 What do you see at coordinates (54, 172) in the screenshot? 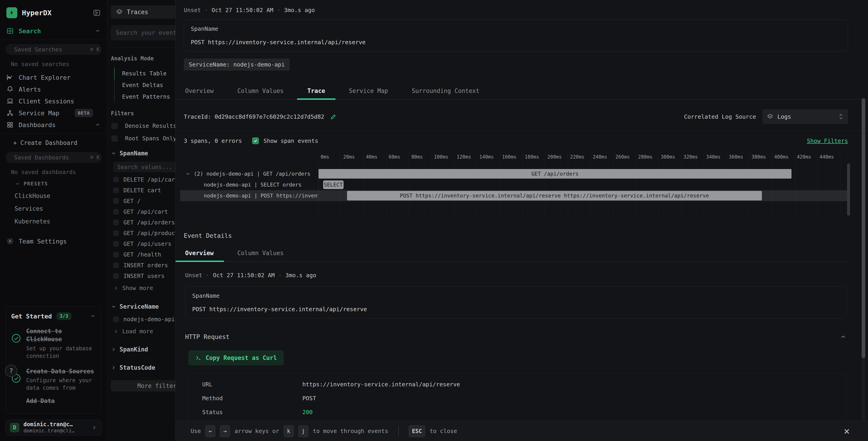
I see `no-saved-dashboards-text: No saved dashboards` at bounding box center [54, 172].